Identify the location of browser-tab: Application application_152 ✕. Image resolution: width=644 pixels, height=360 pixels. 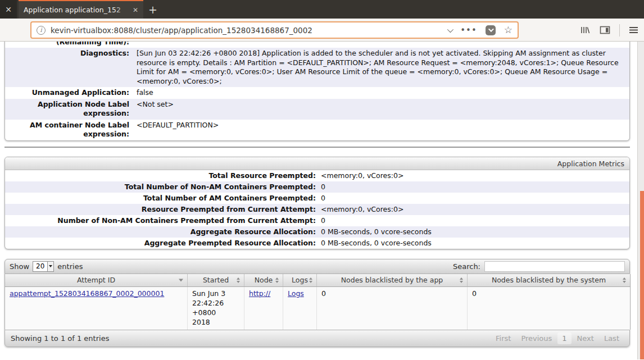
(81, 9).